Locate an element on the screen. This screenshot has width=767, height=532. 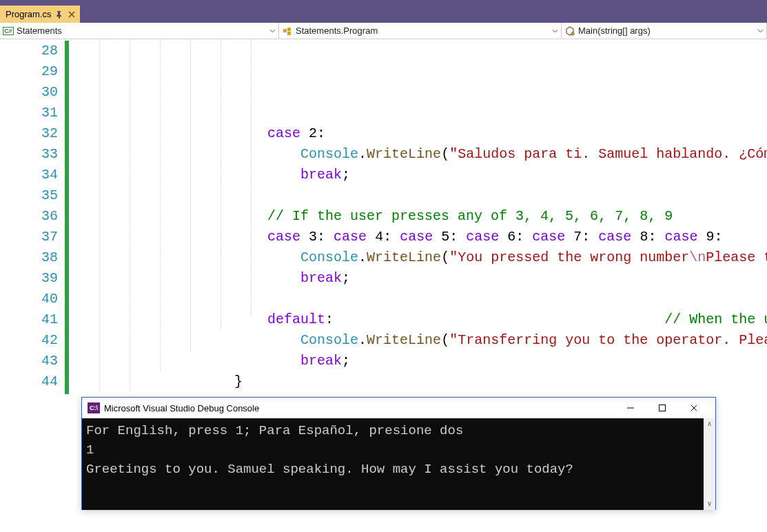
code-line: // If the user presses any of 3, 4, 5, 6… is located at coordinates (418, 216).